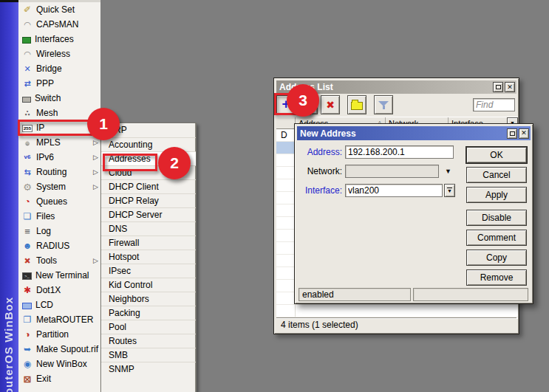 This screenshot has height=392, width=549. Describe the element at coordinates (59, 172) in the screenshot. I see `sidebar-item-routing: Routing▷` at that location.